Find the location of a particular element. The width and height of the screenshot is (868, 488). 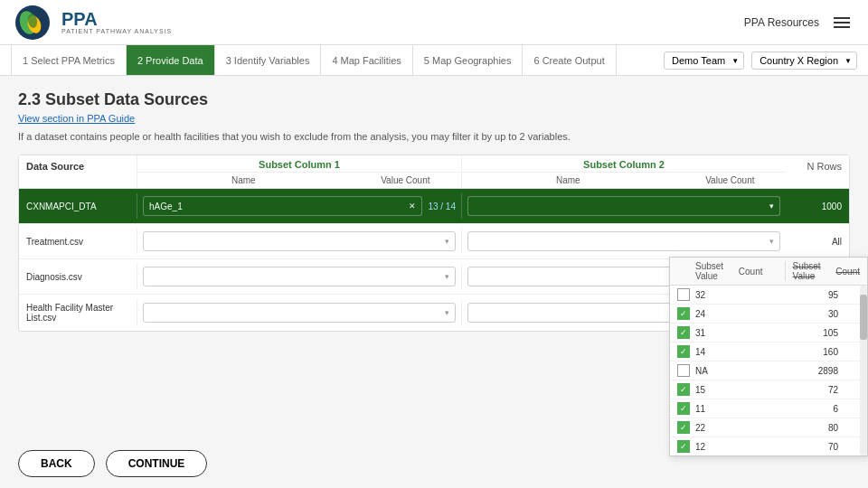

row2-col1-input: ▾ is located at coordinates (299, 241).